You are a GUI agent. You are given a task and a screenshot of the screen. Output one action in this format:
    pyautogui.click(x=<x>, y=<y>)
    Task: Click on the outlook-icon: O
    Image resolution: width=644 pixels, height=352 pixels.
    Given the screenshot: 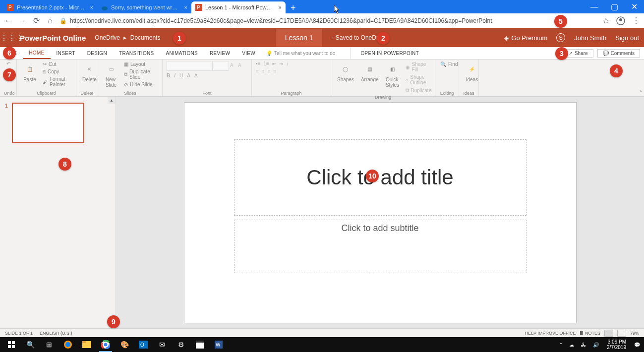 What is the action you would take?
    pyautogui.click(x=143, y=345)
    